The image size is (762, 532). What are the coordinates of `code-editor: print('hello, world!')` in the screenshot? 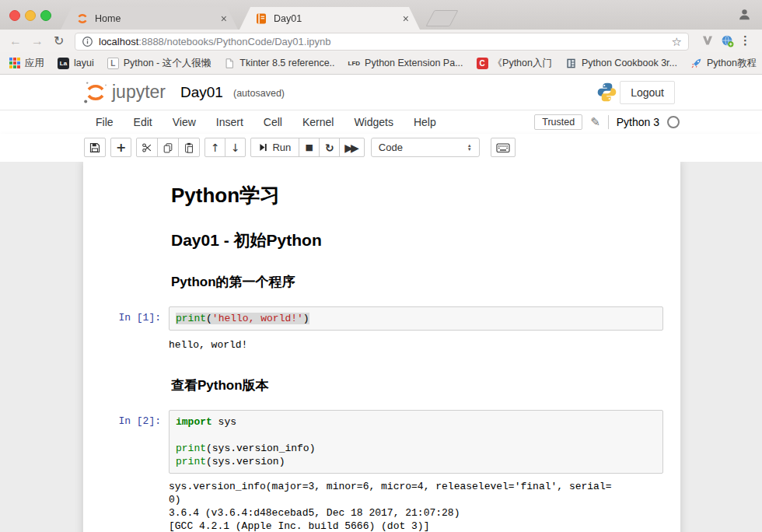 It's located at (416, 319).